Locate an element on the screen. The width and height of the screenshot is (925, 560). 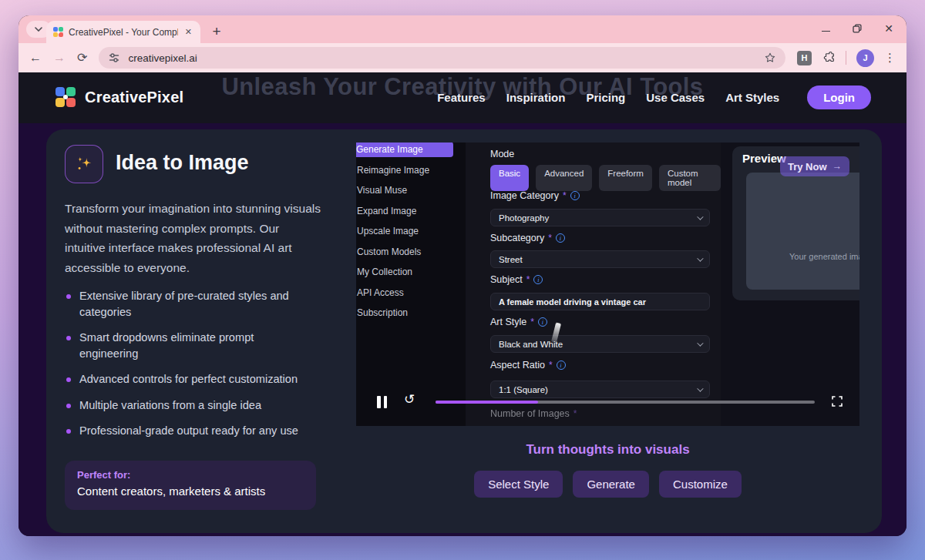
sidebar-item-custom-models: Custom Models is located at coordinates (411, 253).